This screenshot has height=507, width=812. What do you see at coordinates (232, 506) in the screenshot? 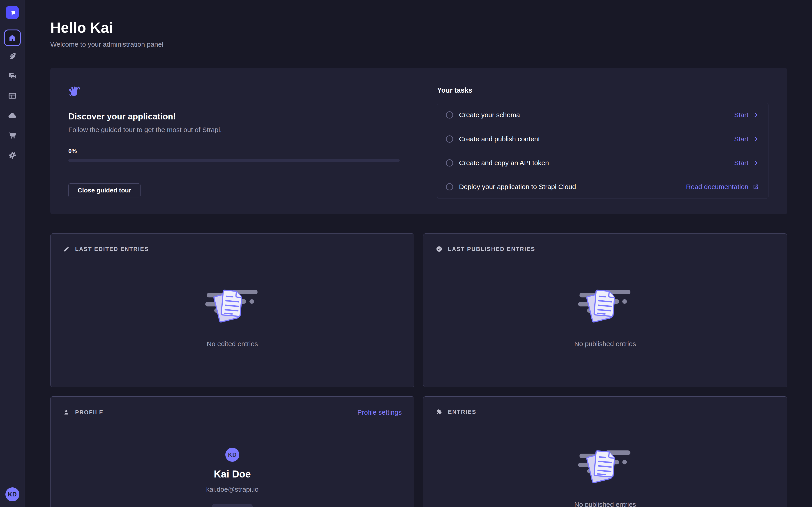
I see `role-badge` at bounding box center [232, 506].